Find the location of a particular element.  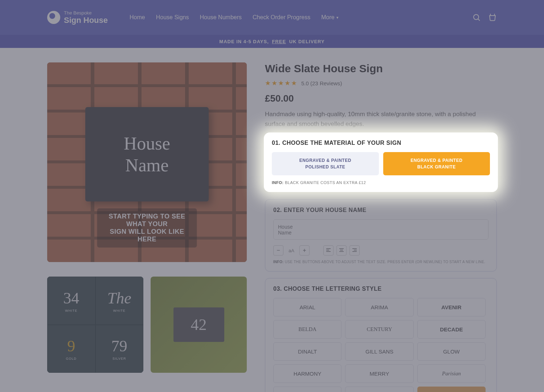

text-size-indicator: aA is located at coordinates (291, 250).